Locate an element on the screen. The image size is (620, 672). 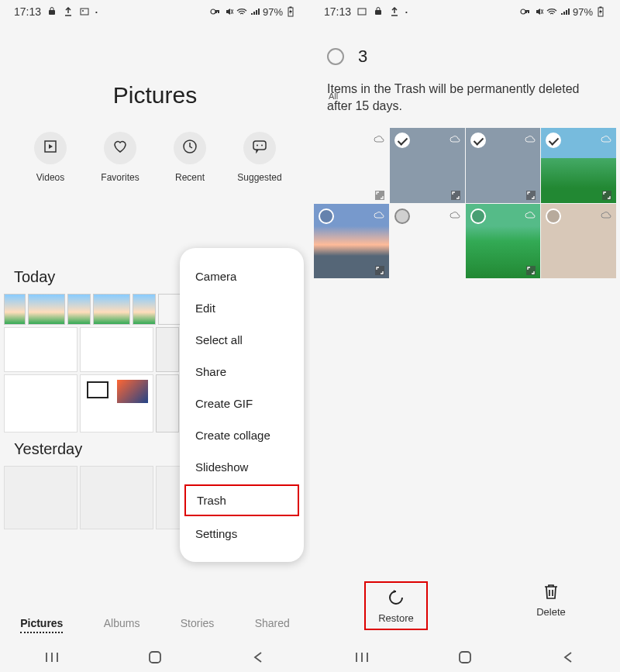
menu-share: Share is located at coordinates (242, 372).